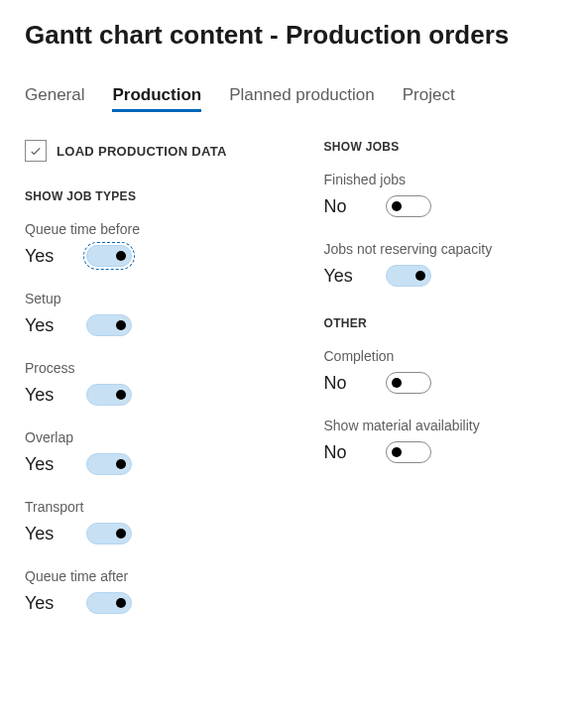 The width and height of the screenshot is (588, 723). I want to click on finished-value: No, so click(341, 206).